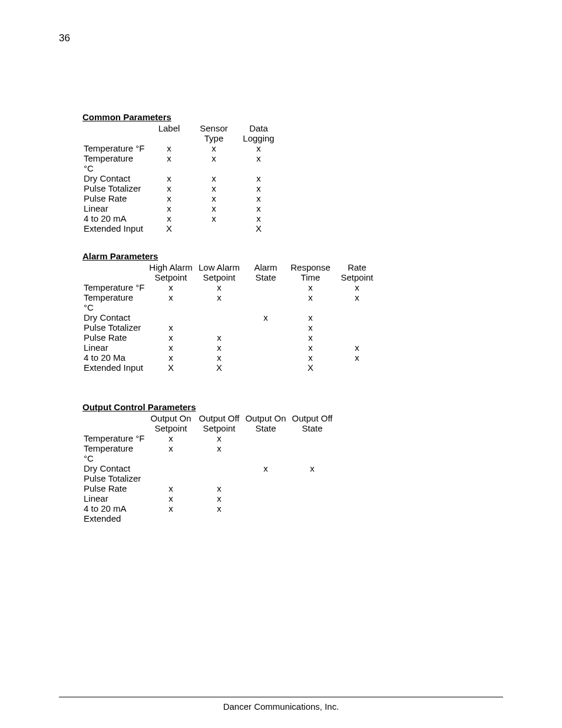 Image resolution: width=562 pixels, height=728 pixels. I want to click on header-output-off-state: Output Off State, so click(312, 423).